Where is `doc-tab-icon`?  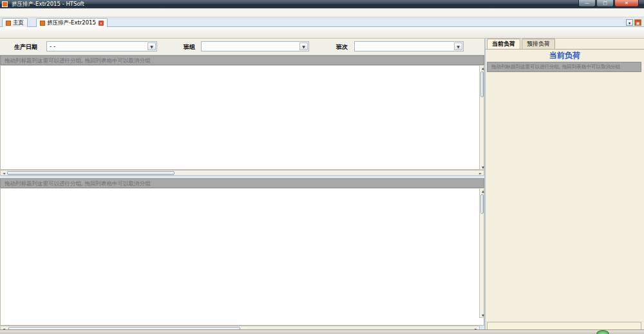
doc-tab-icon is located at coordinates (43, 23).